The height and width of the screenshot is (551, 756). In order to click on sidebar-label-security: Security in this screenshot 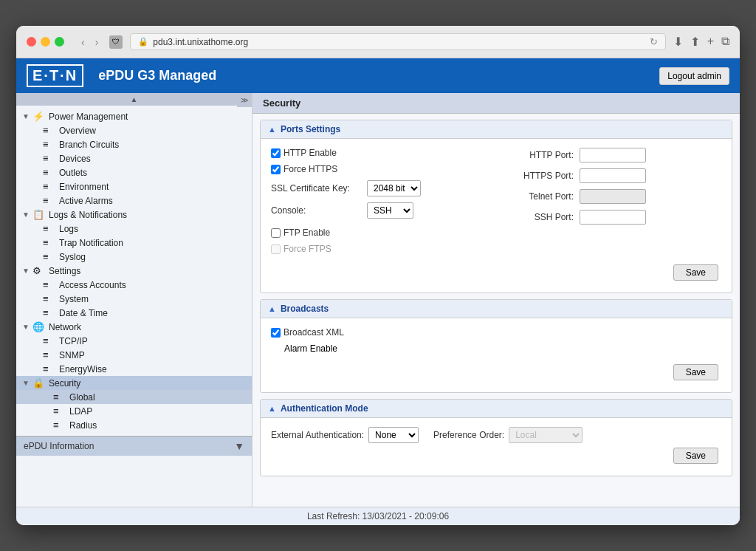, I will do `click(65, 383)`.